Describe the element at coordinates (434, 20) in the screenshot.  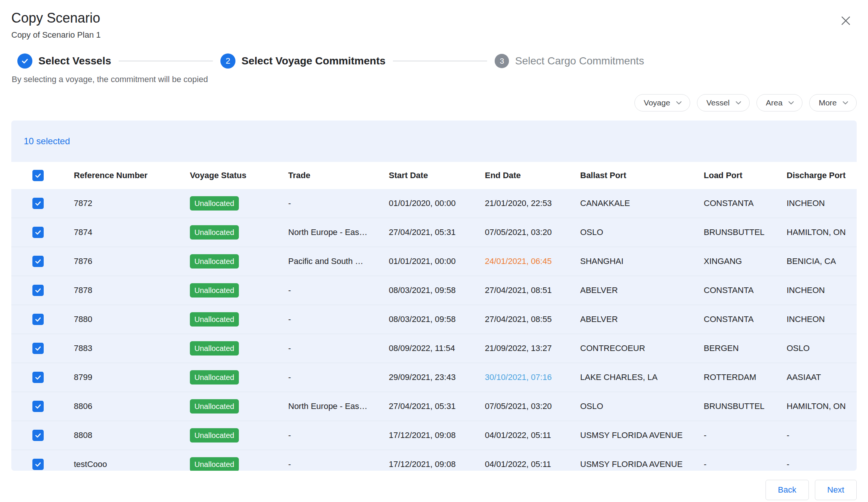
I see `dialog-header: Copy Scenario Copy of Scenario Plan 1` at that location.